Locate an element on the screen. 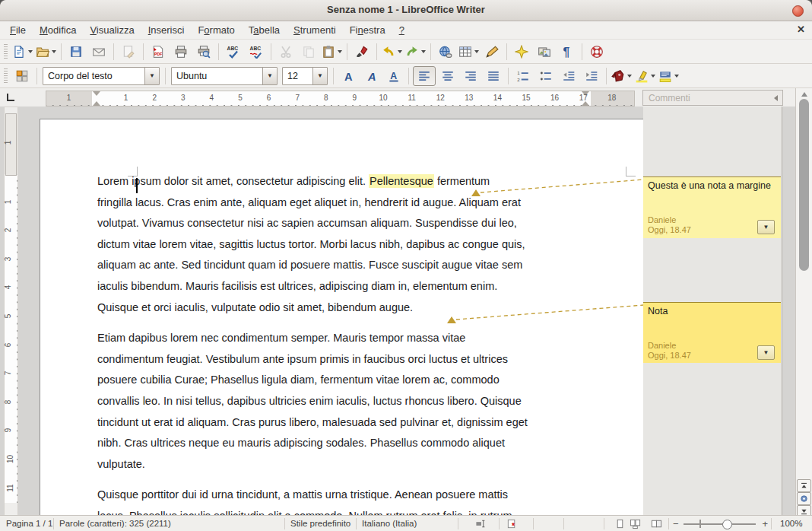  align-left-button is located at coordinates (424, 76).